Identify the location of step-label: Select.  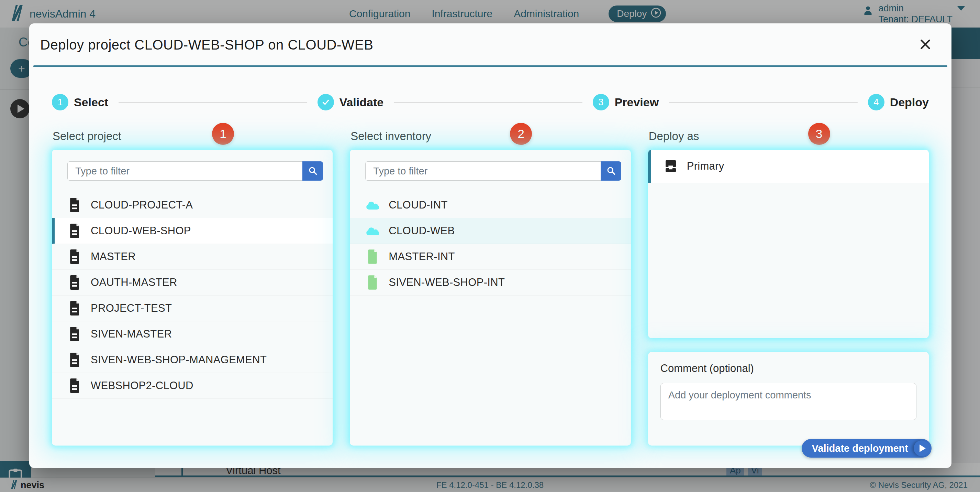
(91, 102).